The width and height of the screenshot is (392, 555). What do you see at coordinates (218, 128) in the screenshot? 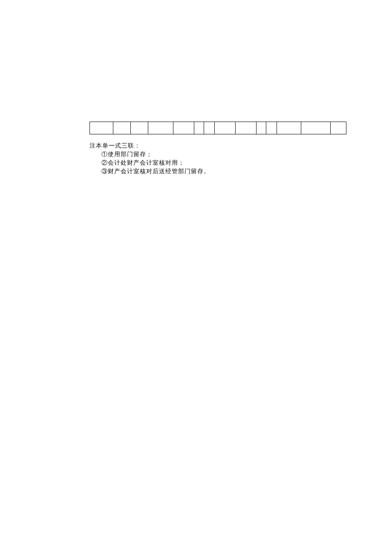
I see `form-table` at bounding box center [218, 128].